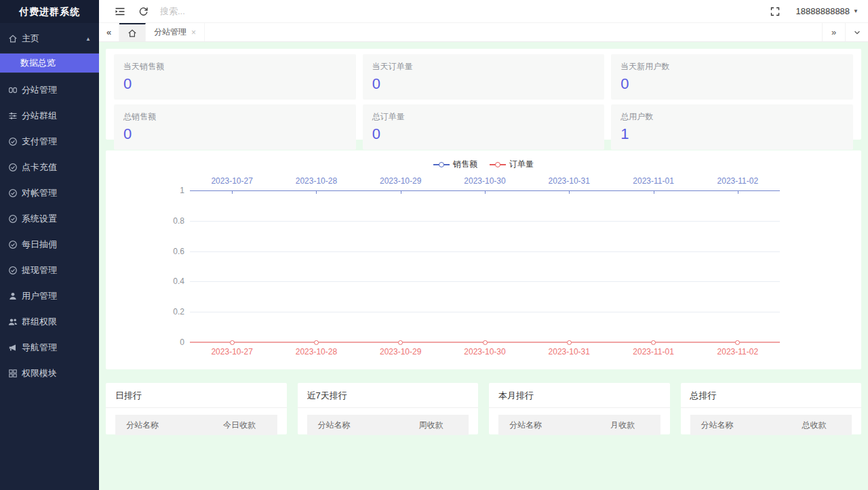 This screenshot has height=490, width=868. What do you see at coordinates (56, 116) in the screenshot?
I see `sidebar-item-label: 分站群组` at bounding box center [56, 116].